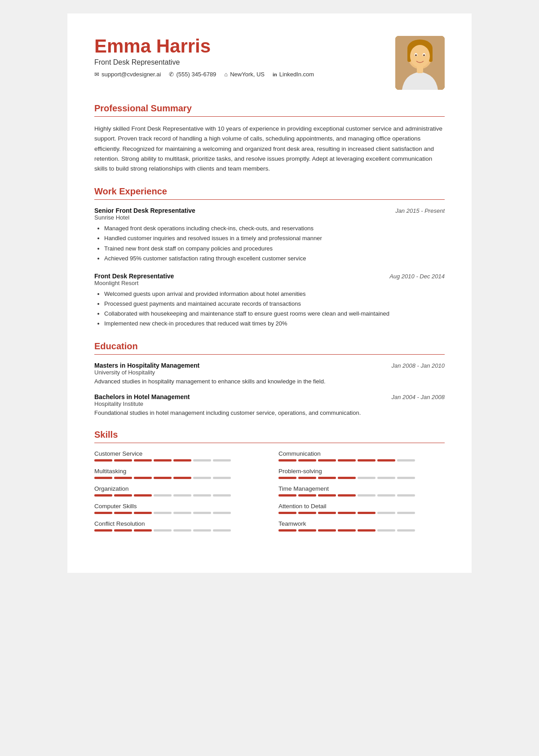 This screenshot has height=756, width=539. Describe the element at coordinates (274, 294) in the screenshot. I see `bullet-item: Welcomed guests upon arrival and provide…` at that location.